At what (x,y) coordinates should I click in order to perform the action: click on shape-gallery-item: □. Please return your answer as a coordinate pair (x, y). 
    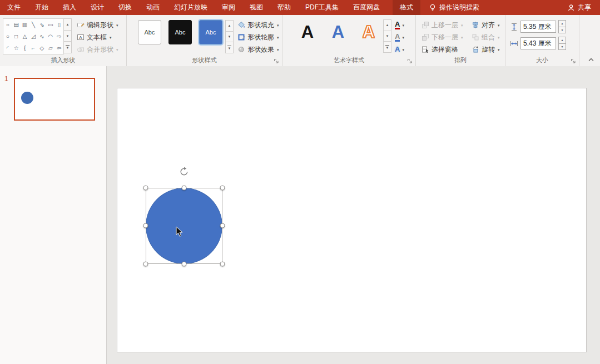
    Looking at the image, I should click on (16, 37).